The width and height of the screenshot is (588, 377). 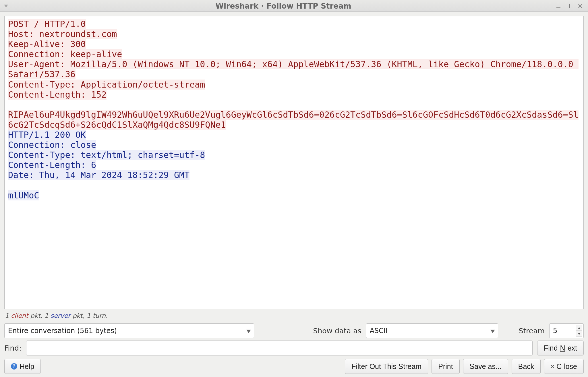 I want to click on minimize-icon, so click(x=558, y=6).